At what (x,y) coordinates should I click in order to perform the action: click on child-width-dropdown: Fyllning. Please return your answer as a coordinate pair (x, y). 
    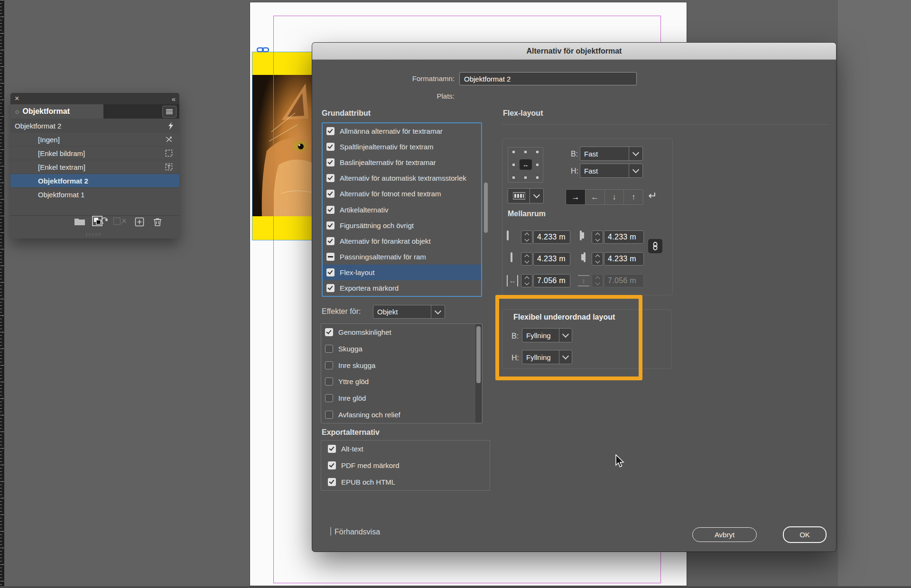
    Looking at the image, I should click on (547, 335).